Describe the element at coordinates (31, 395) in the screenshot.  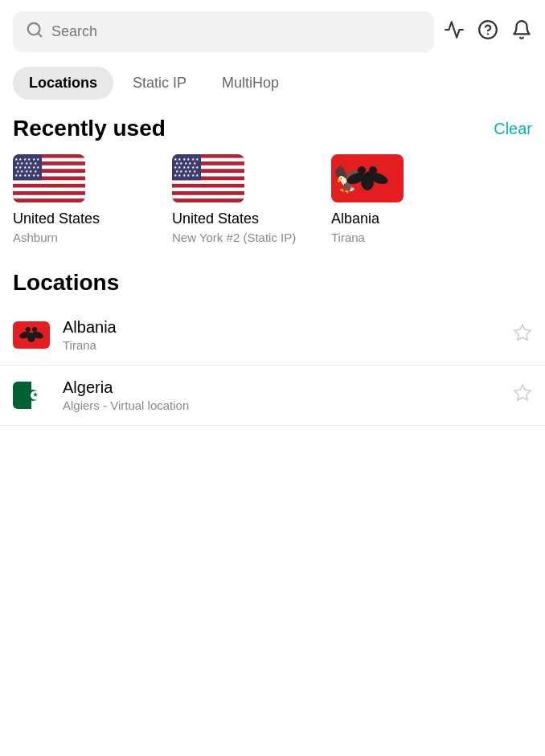
I see `flag-algeria-list` at that location.